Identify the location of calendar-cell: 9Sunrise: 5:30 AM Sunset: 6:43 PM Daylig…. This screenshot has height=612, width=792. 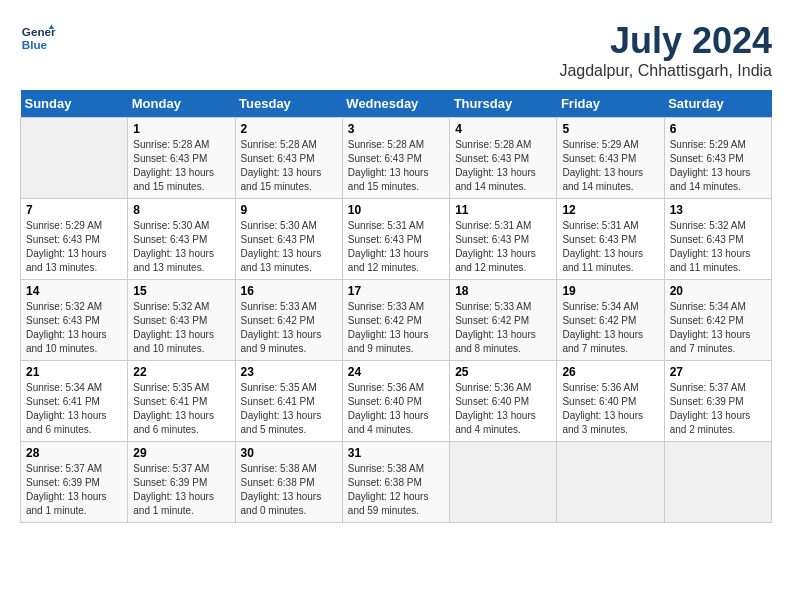
(288, 240).